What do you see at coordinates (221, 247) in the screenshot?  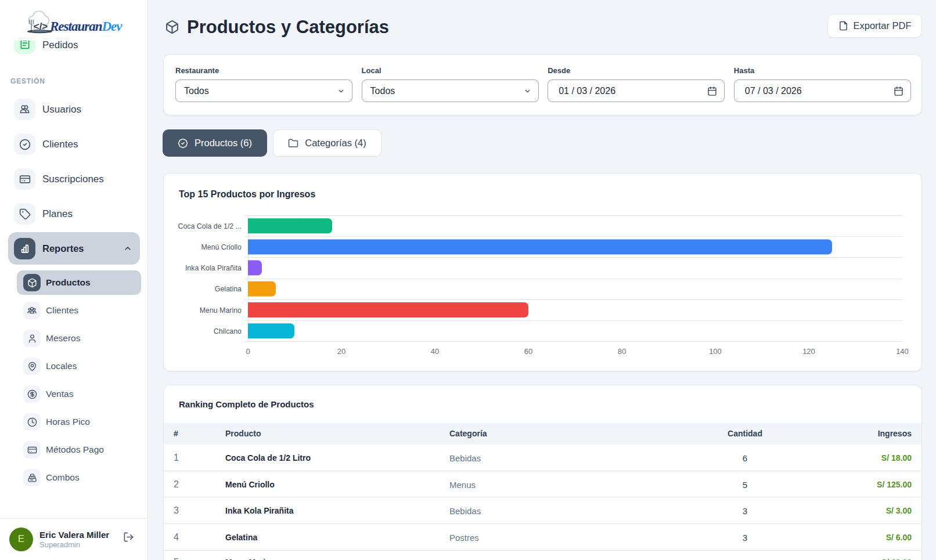 I see `svg-text: Menú Criollo` at bounding box center [221, 247].